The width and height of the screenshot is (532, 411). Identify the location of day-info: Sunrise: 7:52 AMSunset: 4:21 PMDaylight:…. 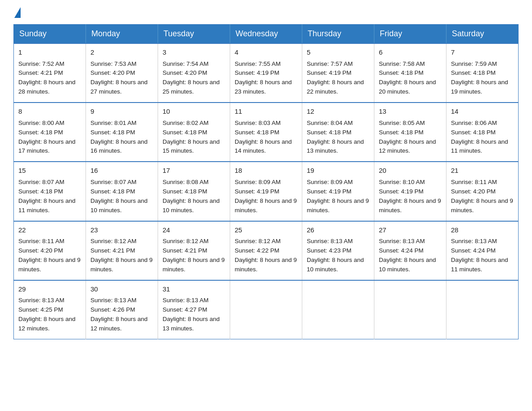
(50, 78).